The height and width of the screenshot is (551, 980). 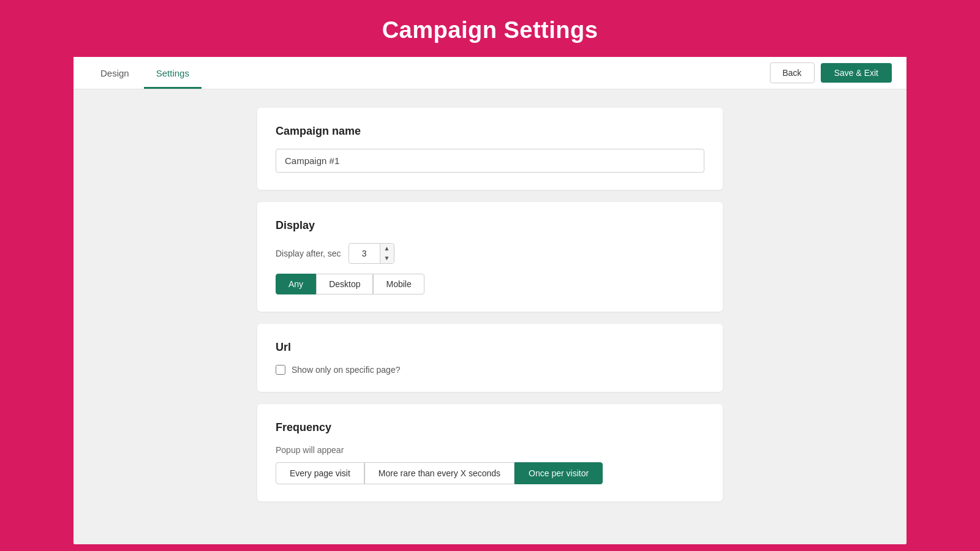 I want to click on frequency-card: Frequency Popup will appear Every page v…, so click(x=490, y=453).